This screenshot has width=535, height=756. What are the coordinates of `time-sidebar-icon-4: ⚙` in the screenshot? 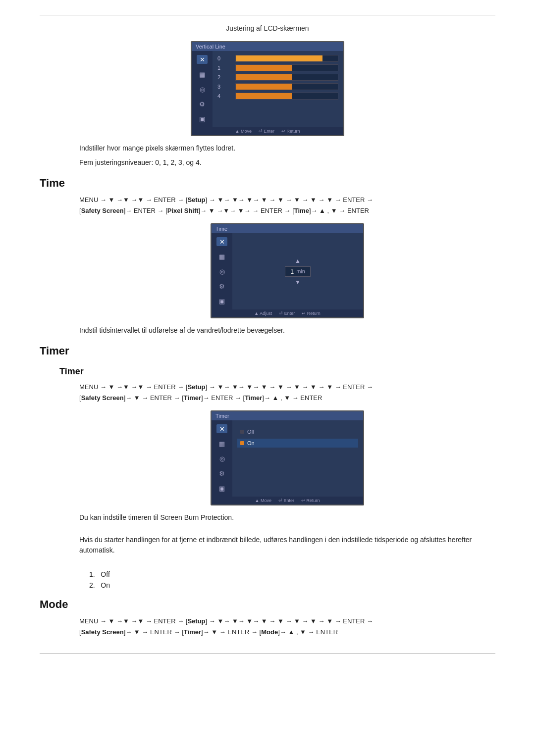 It's located at (222, 286).